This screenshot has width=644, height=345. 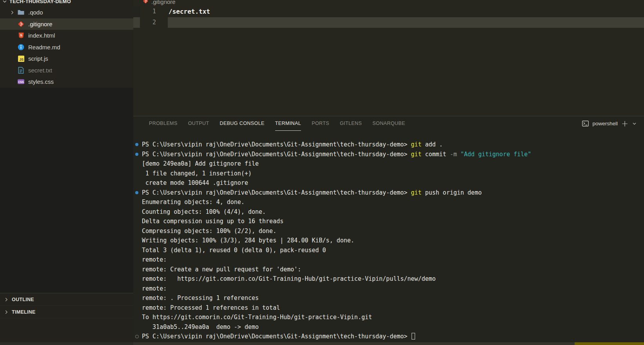 I want to click on folder-root-label: TECH-THURSDAY-DEMO, so click(x=40, y=2).